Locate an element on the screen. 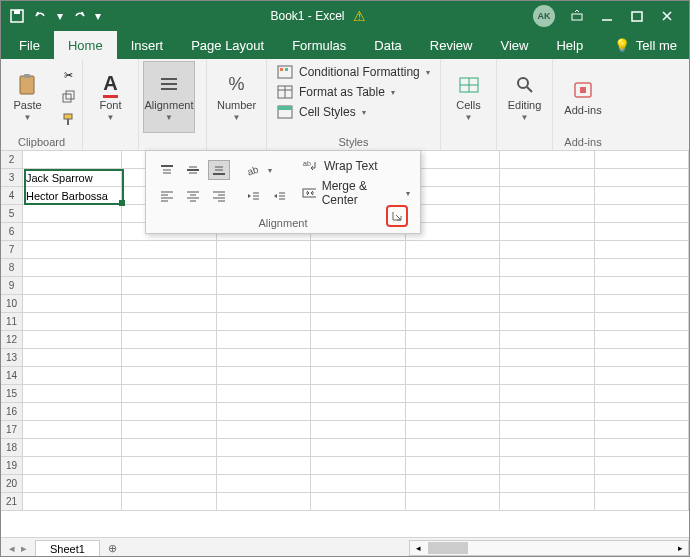 This screenshot has height=557, width=690. copy-icon is located at coordinates (68, 97).